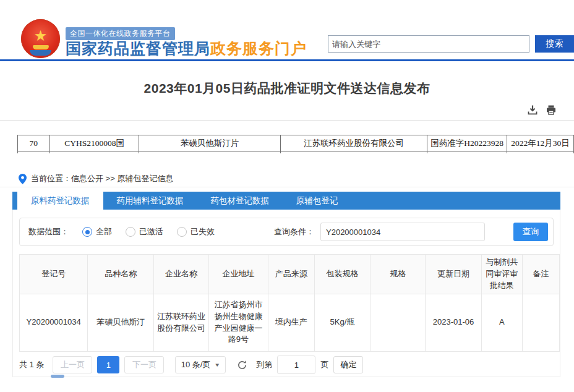 The width and height of the screenshot is (574, 392). Describe the element at coordinates (240, 200) in the screenshot. I see `tab-packaging-data: 药包材登记数据` at that location.